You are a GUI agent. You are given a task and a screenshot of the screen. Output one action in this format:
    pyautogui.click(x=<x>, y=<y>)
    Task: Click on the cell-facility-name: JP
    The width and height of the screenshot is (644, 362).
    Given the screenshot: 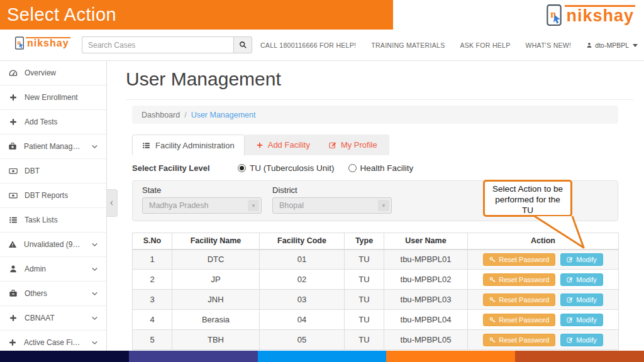 What is the action you would take?
    pyautogui.click(x=216, y=280)
    